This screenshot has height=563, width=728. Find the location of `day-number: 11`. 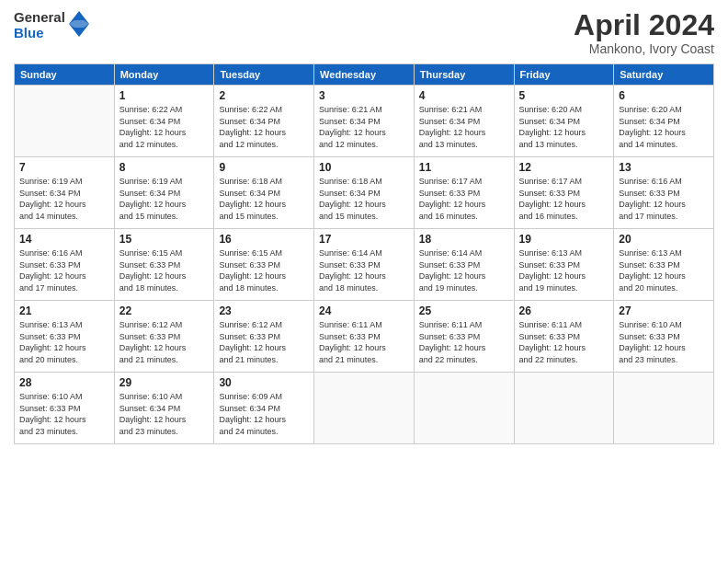

day-number: 11 is located at coordinates (464, 167).